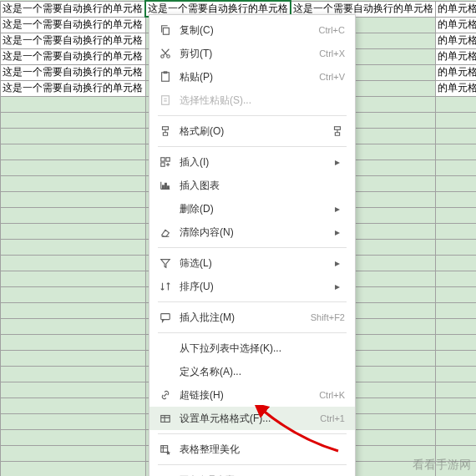 Image resolution: width=476 pixels, height=476 pixels. I want to click on menu-label: 插入图表, so click(260, 185).